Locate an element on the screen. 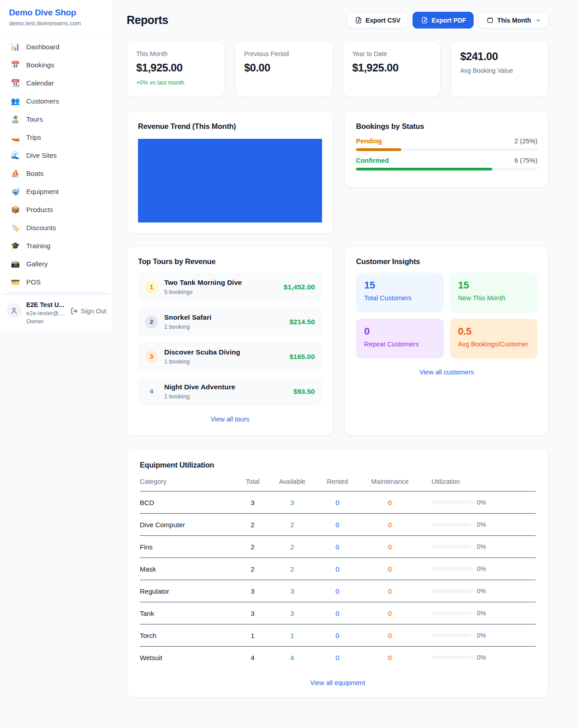 This screenshot has height=728, width=579. sidebar-item-discounts: 🏷️Discounts is located at coordinates (56, 228).